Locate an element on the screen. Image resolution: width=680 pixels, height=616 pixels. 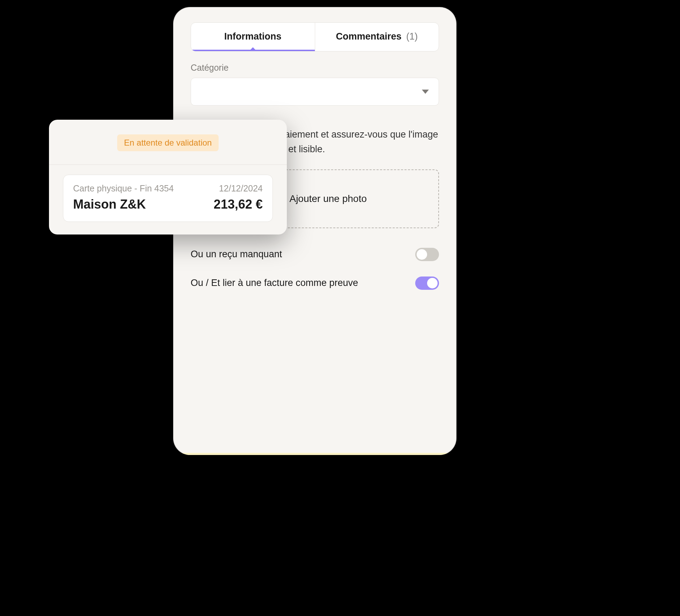
tab-count: (1) is located at coordinates (412, 36).